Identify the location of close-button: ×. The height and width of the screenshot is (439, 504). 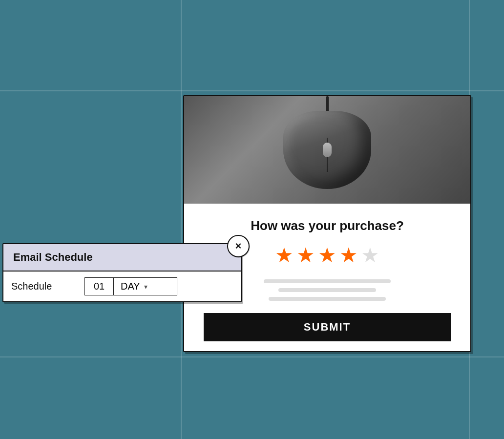
(238, 246).